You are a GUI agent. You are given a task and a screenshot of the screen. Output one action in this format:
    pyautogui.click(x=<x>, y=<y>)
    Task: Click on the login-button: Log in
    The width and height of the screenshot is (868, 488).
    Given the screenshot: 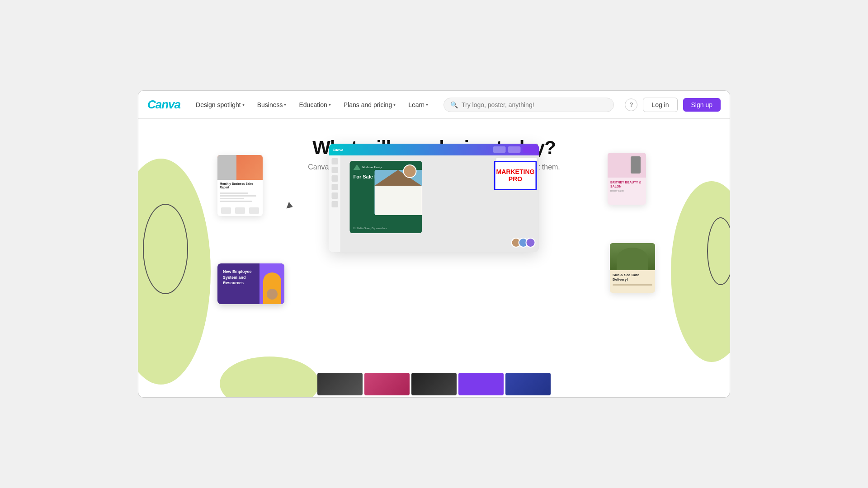 What is the action you would take?
    pyautogui.click(x=660, y=105)
    